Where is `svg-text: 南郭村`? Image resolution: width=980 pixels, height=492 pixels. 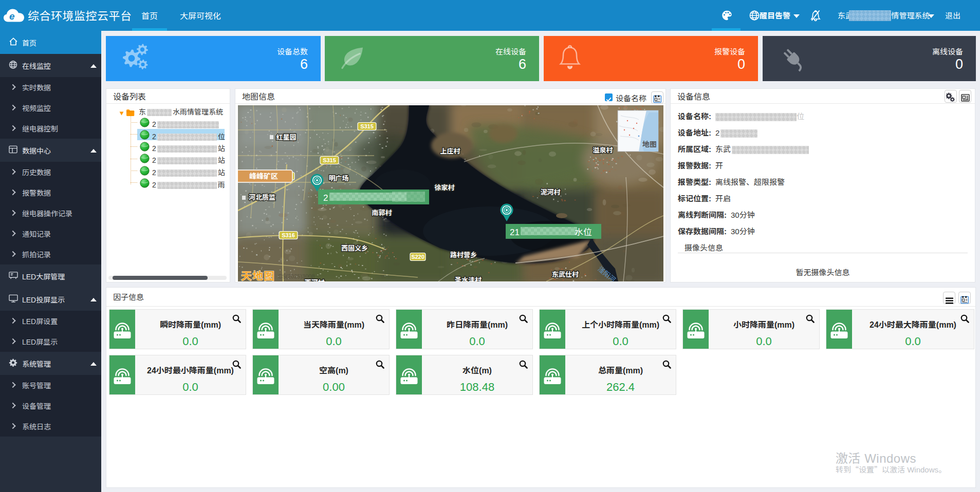 svg-text: 南郭村 is located at coordinates (381, 213).